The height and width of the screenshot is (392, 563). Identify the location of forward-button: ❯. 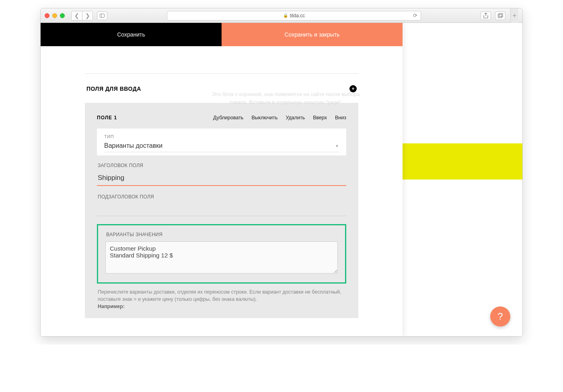
(87, 16).